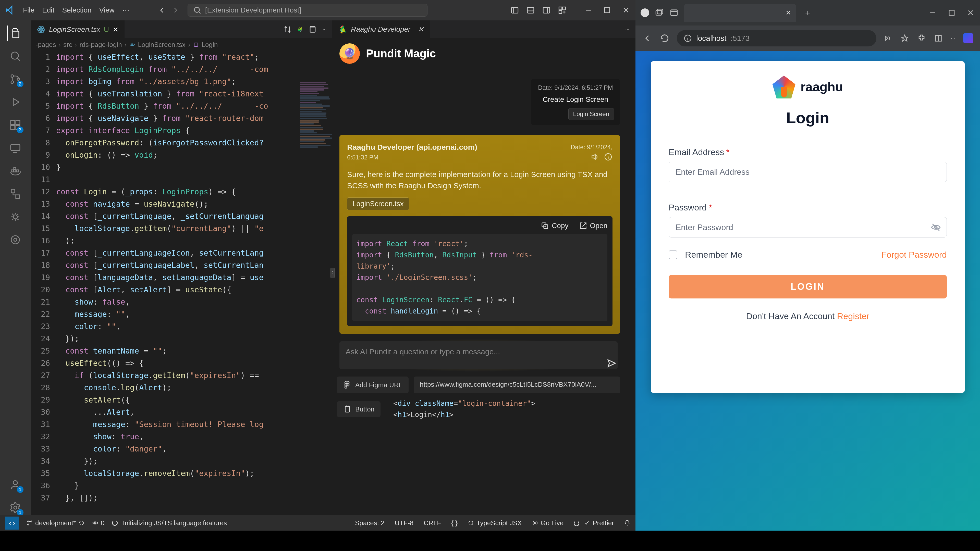 This screenshot has width=980, height=551. What do you see at coordinates (591, 114) in the screenshot?
I see `prompt-chip: Login Screen` at bounding box center [591, 114].